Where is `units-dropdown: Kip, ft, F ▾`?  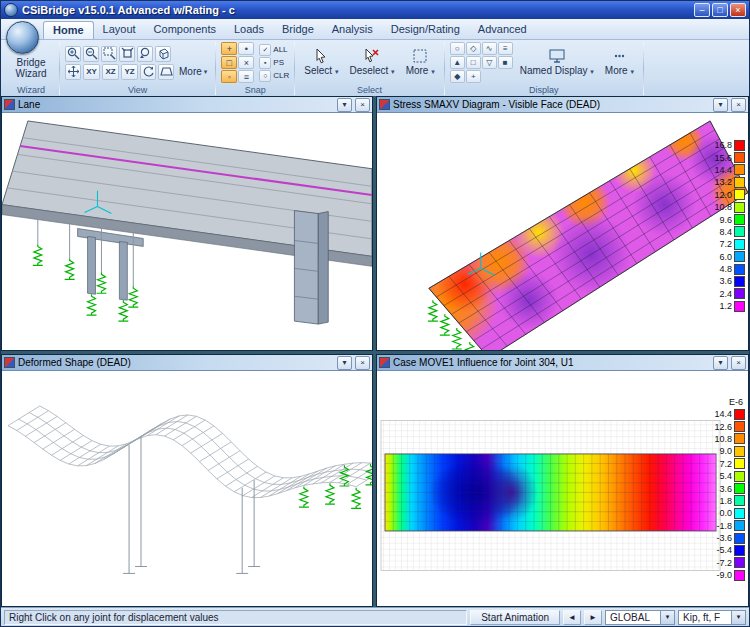 units-dropdown: Kip, ft, F ▾ is located at coordinates (712, 618).